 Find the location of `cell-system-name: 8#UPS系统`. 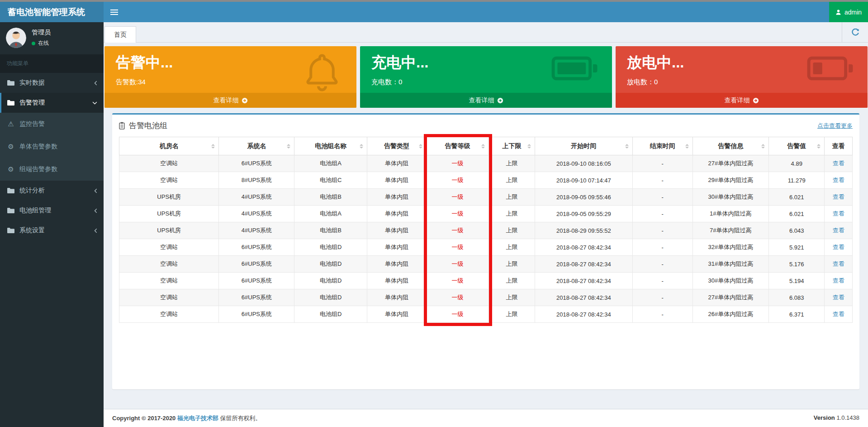

cell-system-name: 8#UPS系统 is located at coordinates (257, 180).